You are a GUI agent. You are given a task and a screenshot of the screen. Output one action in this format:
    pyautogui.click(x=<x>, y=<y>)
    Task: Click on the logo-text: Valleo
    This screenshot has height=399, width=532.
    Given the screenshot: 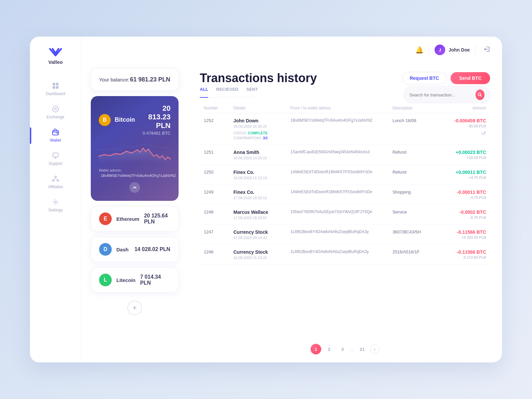 What is the action you would take?
    pyautogui.click(x=55, y=62)
    